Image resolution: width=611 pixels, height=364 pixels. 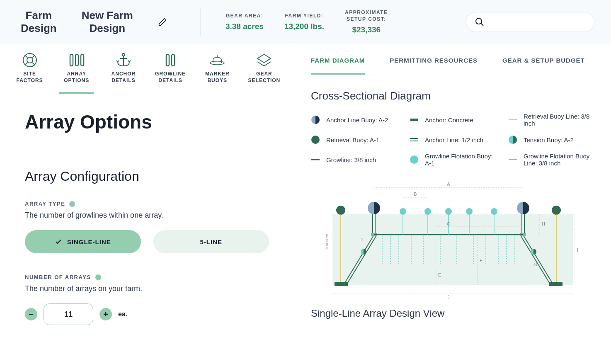 I want to click on increment-button: +, so click(x=106, y=314).